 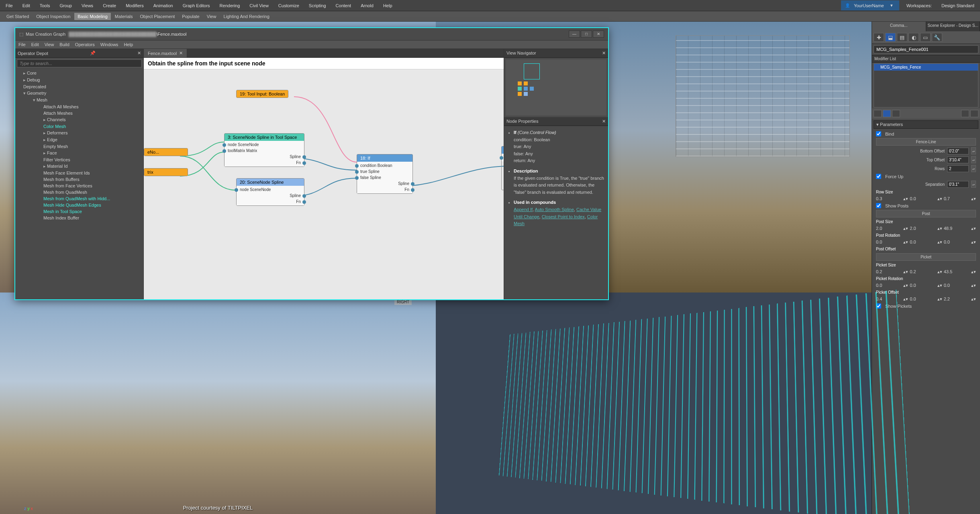 What do you see at coordinates (958, 151) in the screenshot?
I see `bottom-offset-spinner: 0'2.0"` at bounding box center [958, 151].